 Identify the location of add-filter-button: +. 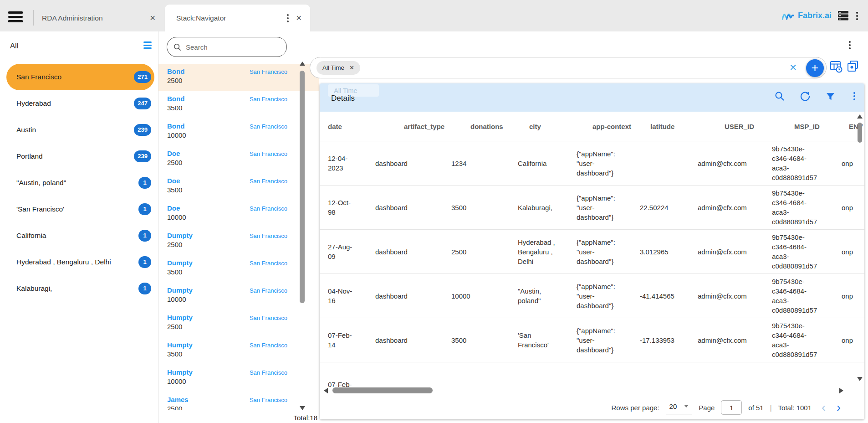
(815, 68).